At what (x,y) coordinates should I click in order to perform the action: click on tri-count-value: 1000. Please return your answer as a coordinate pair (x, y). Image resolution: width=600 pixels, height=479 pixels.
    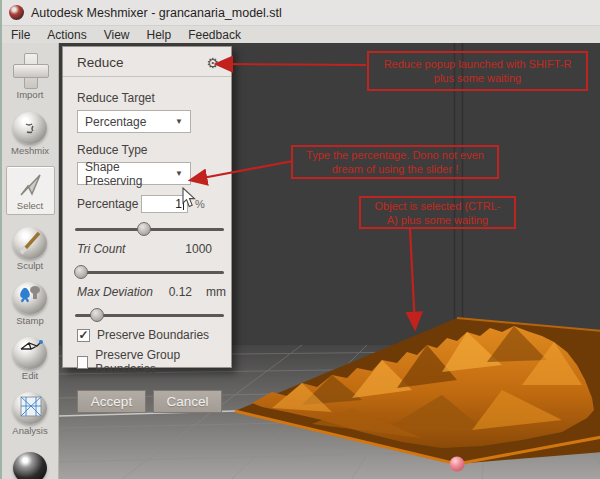
    Looking at the image, I should click on (198, 249).